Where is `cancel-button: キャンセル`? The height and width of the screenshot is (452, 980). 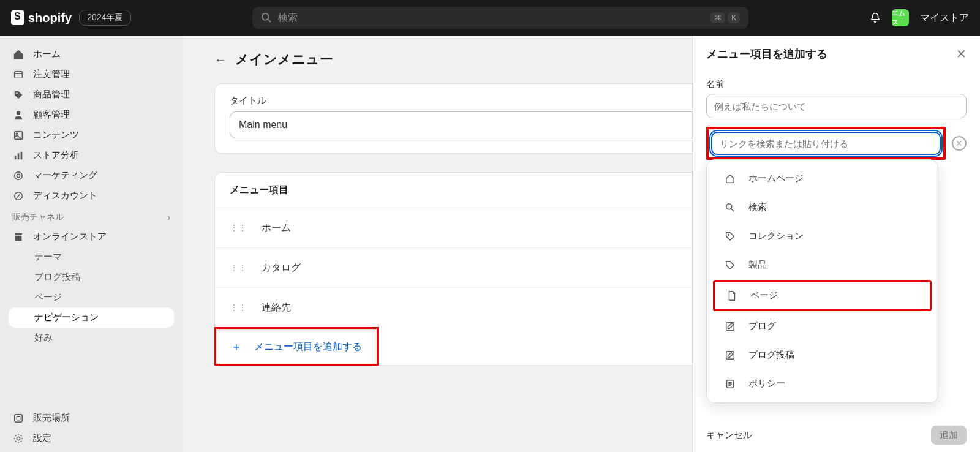 cancel-button: キャンセル is located at coordinates (729, 435).